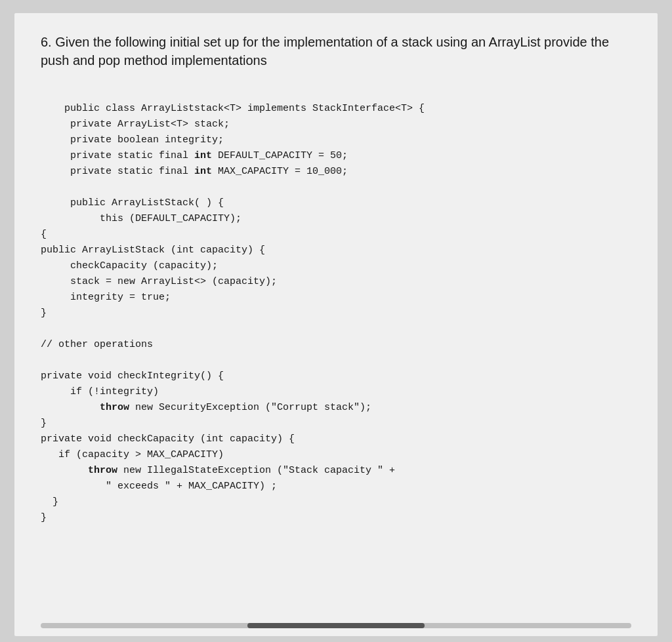 This screenshot has height=642, width=672. I want to click on code-line-27: }, so click(43, 518).